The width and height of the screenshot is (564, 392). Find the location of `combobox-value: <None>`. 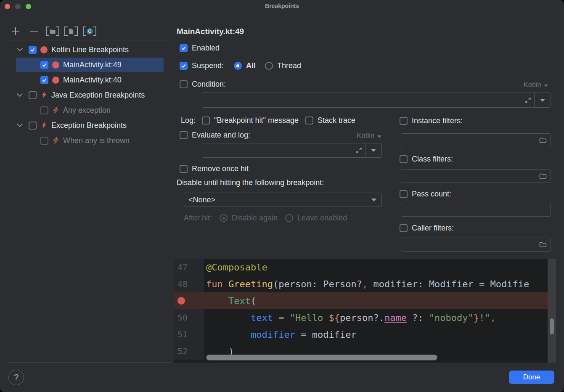

combobox-value: <None> is located at coordinates (278, 200).